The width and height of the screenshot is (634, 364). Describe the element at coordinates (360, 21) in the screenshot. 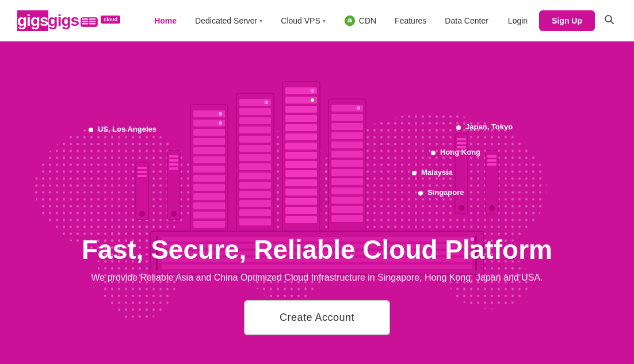

I see `nav-link-cdn: CDN` at that location.